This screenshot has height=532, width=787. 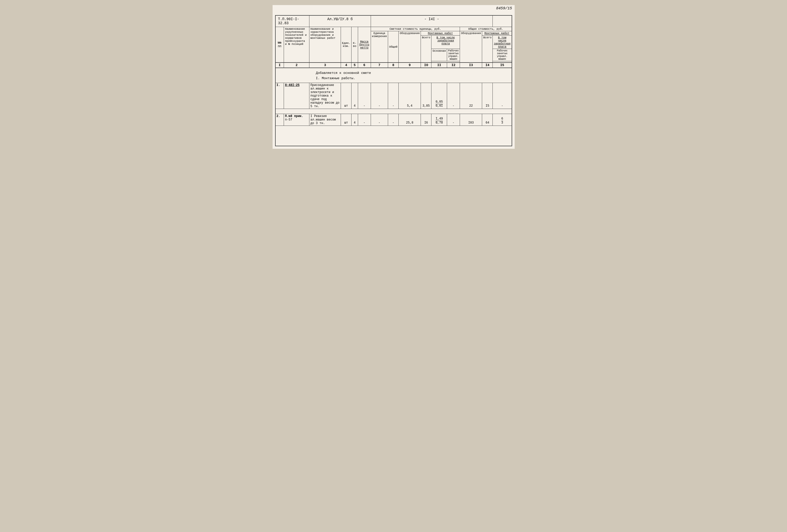 What do you see at coordinates (355, 96) in the screenshot?
I see `row1-qty: 4` at bounding box center [355, 96].